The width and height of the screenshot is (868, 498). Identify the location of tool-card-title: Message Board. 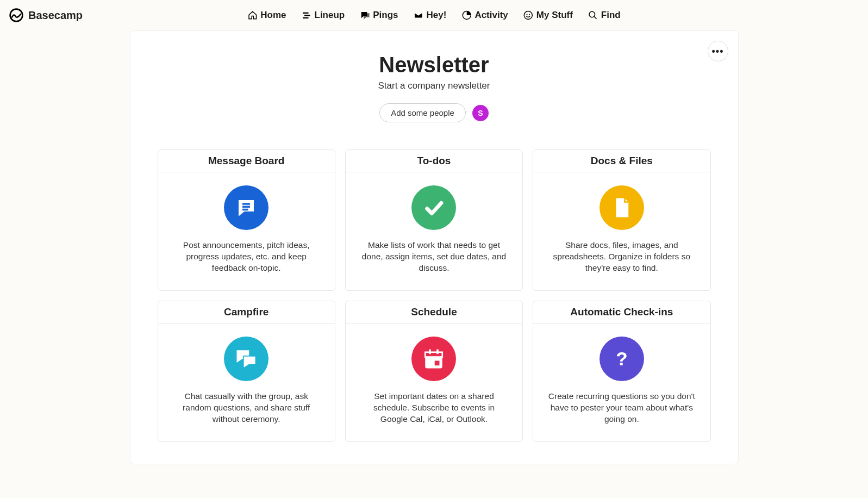
(247, 161).